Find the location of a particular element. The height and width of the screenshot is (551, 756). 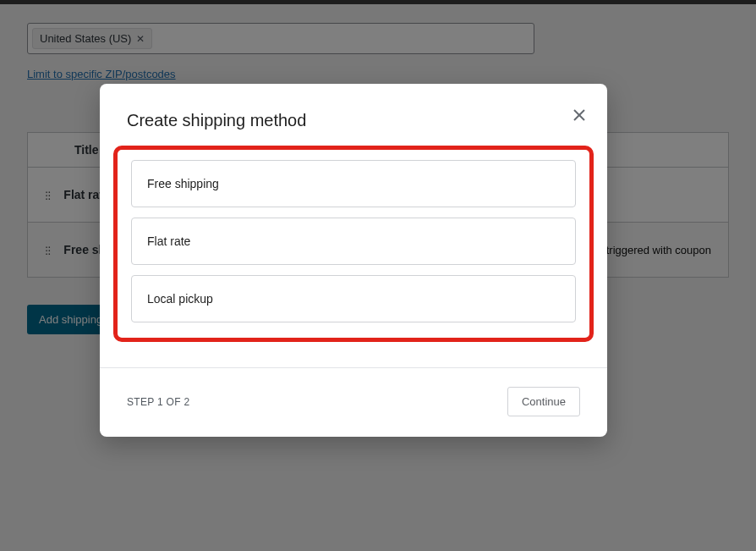

option-flat-rate: Flat rate is located at coordinates (353, 241).